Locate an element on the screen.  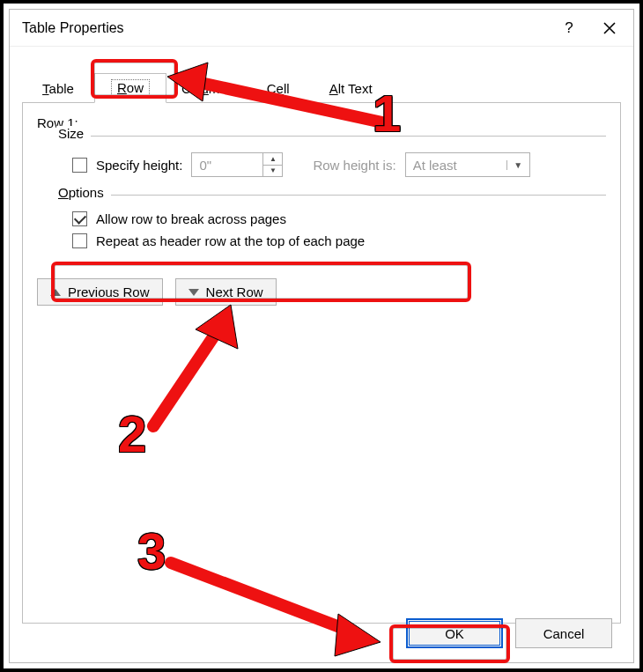
ok-button: OK is located at coordinates (455, 633).